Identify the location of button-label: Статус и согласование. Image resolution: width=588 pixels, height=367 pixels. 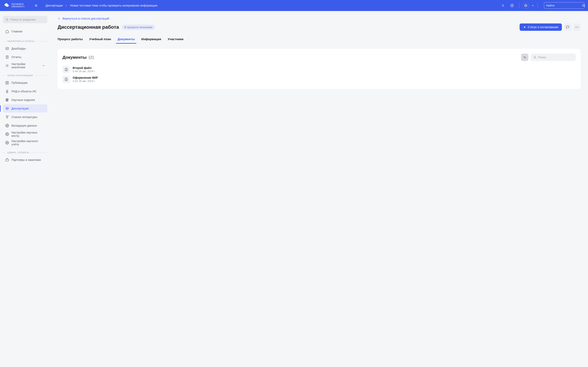
(543, 27).